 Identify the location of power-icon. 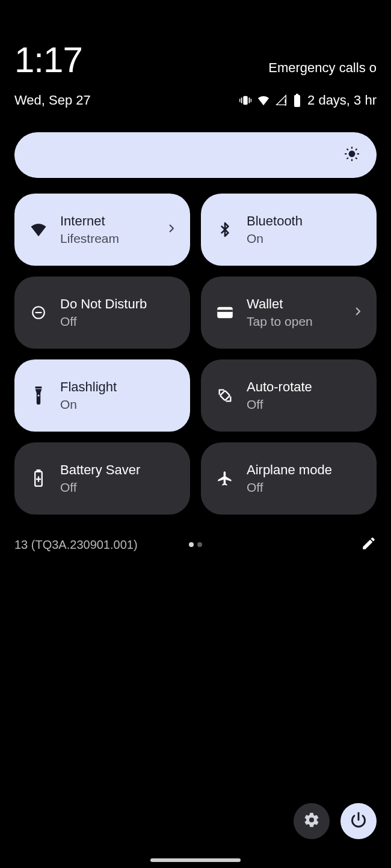
(359, 821).